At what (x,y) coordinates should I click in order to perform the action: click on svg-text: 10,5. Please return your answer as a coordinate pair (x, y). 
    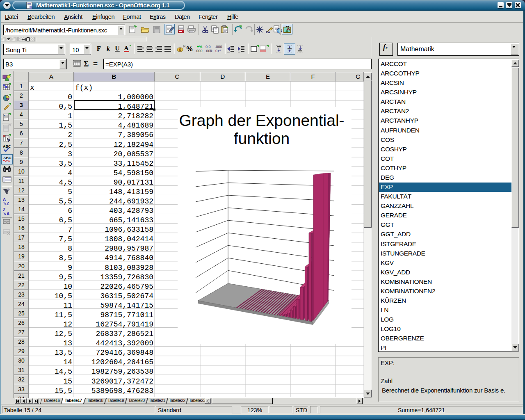
    Looking at the image, I should click on (63, 296).